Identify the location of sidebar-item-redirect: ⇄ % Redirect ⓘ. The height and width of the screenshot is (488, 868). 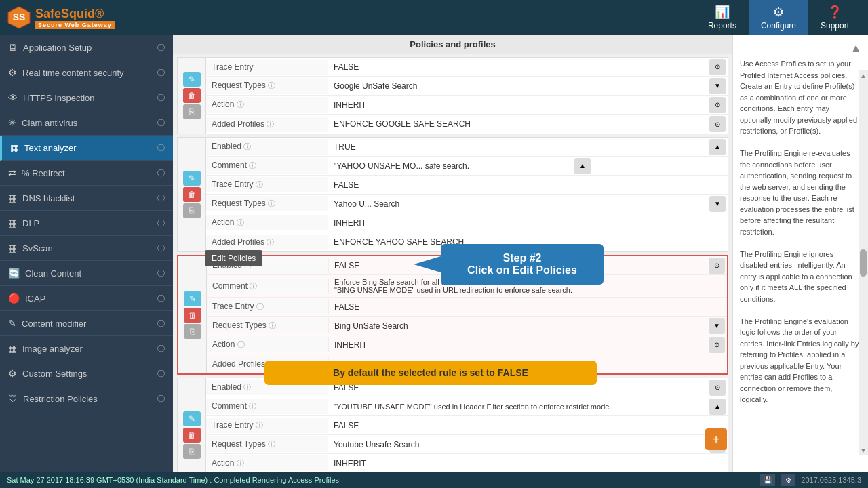
(87, 174).